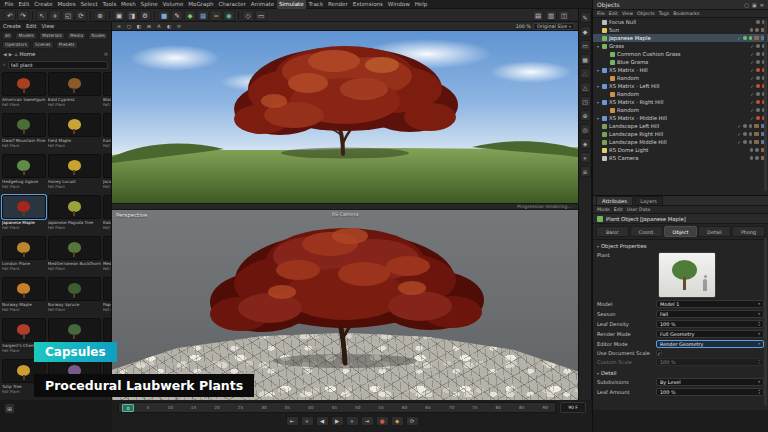 The image size is (768, 432). What do you see at coordinates (586, 102) in the screenshot?
I see `polygons-mode-icon: ◳` at bounding box center [586, 102].